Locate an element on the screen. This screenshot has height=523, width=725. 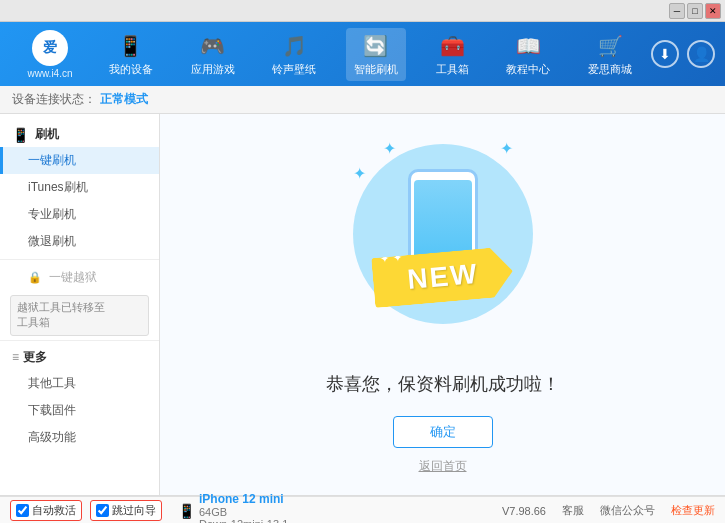
nav-smart-flash-label: 智能刷机 is located at coordinates (376, 70).